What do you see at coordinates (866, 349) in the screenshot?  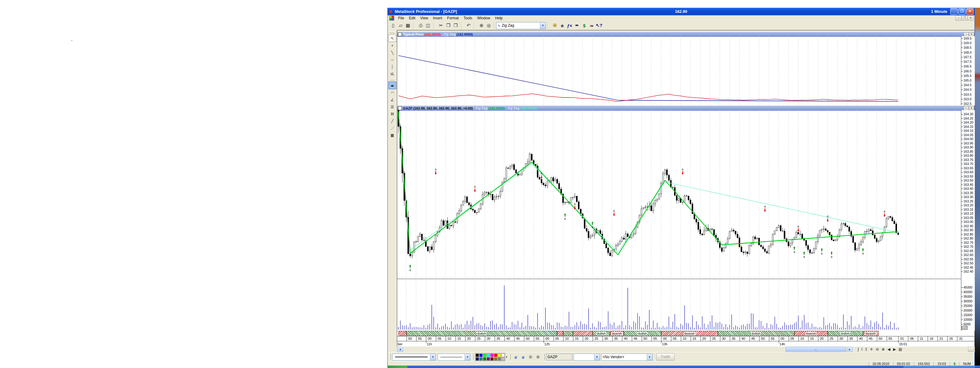 I see `vertical-scale-tool: ‡` at bounding box center [866, 349].